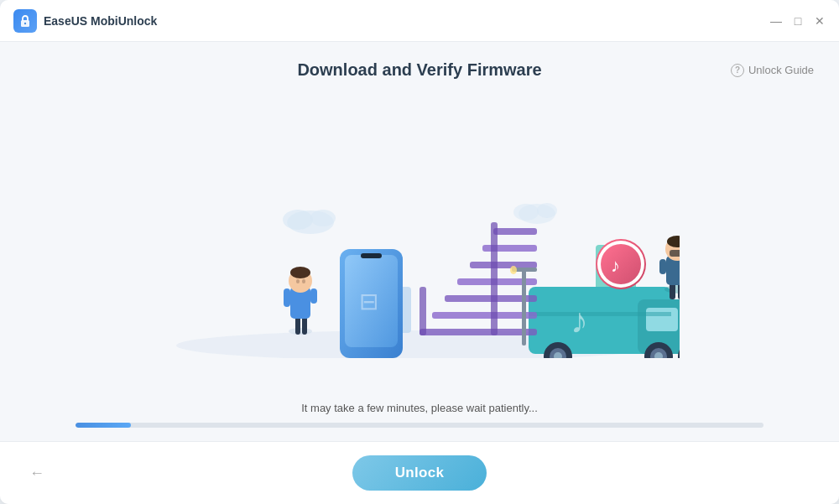  What do you see at coordinates (776, 21) in the screenshot?
I see `minimize-button: —` at bounding box center [776, 21].